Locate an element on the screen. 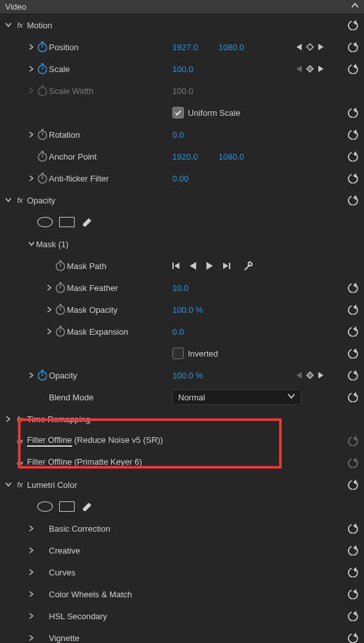 This screenshot has height=643, width=364. effect-opacity-header: fx Opacity is located at coordinates (182, 200).